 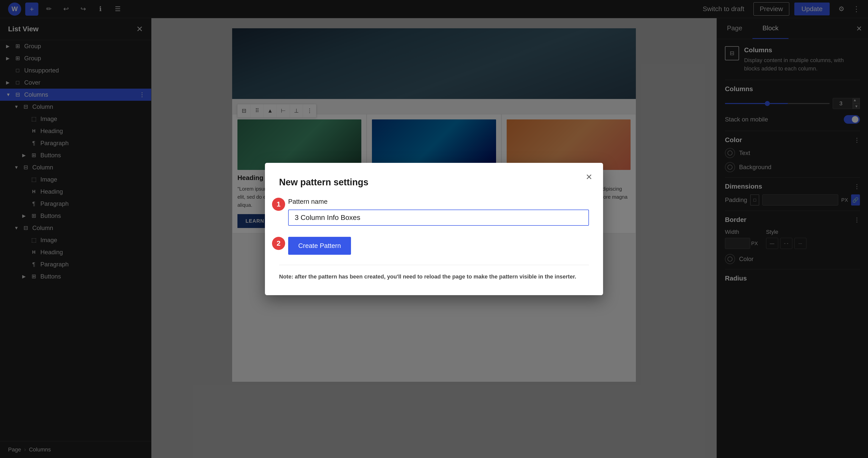 What do you see at coordinates (434, 182) in the screenshot?
I see `modal-title: New pattern settings` at bounding box center [434, 182].